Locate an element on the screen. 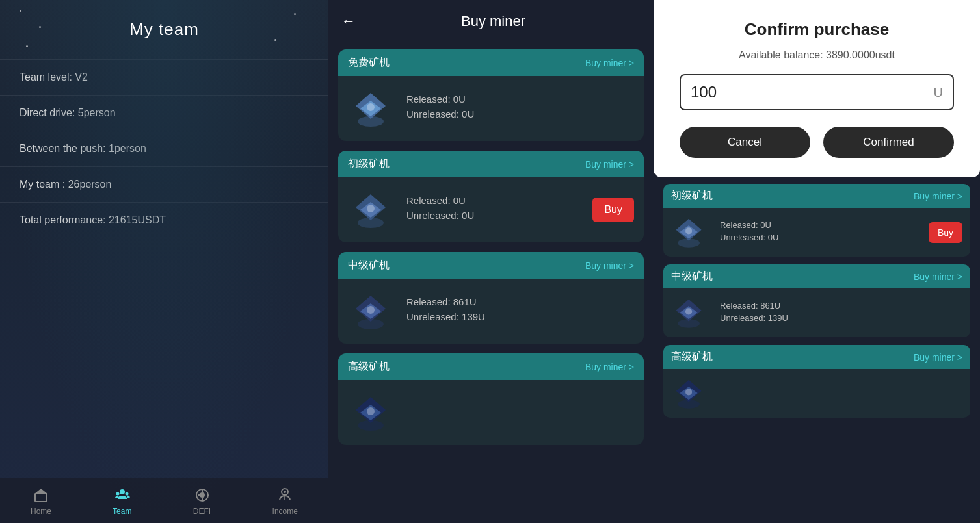 This screenshot has width=980, height=523. miner-body-mid: Released: 861U Unreleased: 139U is located at coordinates (491, 311).